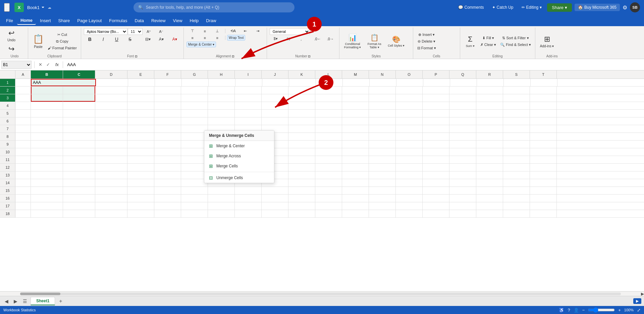  Describe the element at coordinates (436, 90) in the screenshot. I see `cell-p2` at that location.